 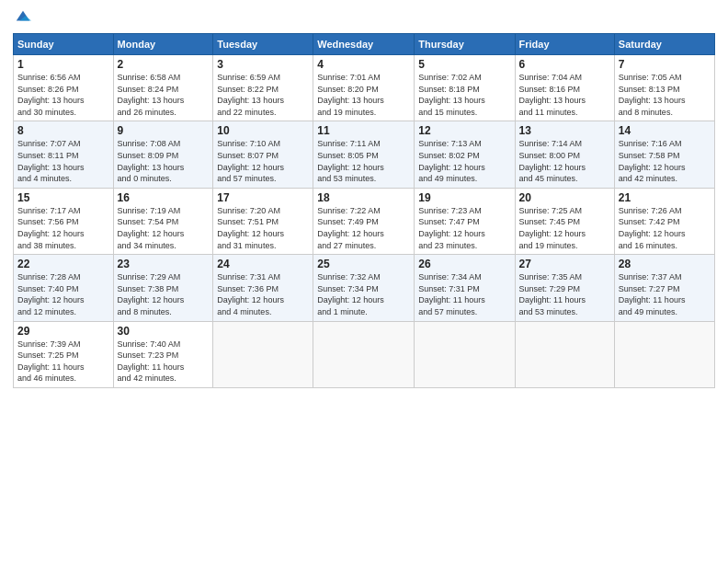 I want to click on day-cell: 1Sunrise: 6:56 AM Sunset: 8:26 PM Daylig…, so click(x=64, y=88).